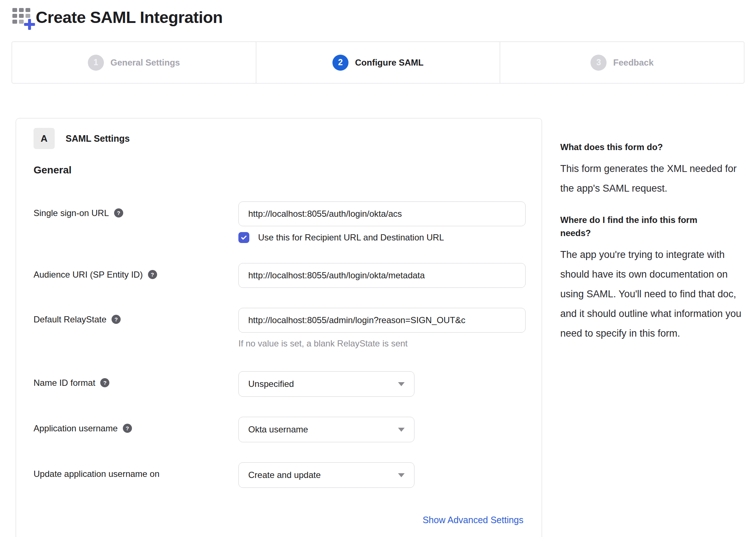 Image resolution: width=756 pixels, height=537 pixels. Describe the element at coordinates (279, 170) in the screenshot. I see `general-group-title: General` at that location.